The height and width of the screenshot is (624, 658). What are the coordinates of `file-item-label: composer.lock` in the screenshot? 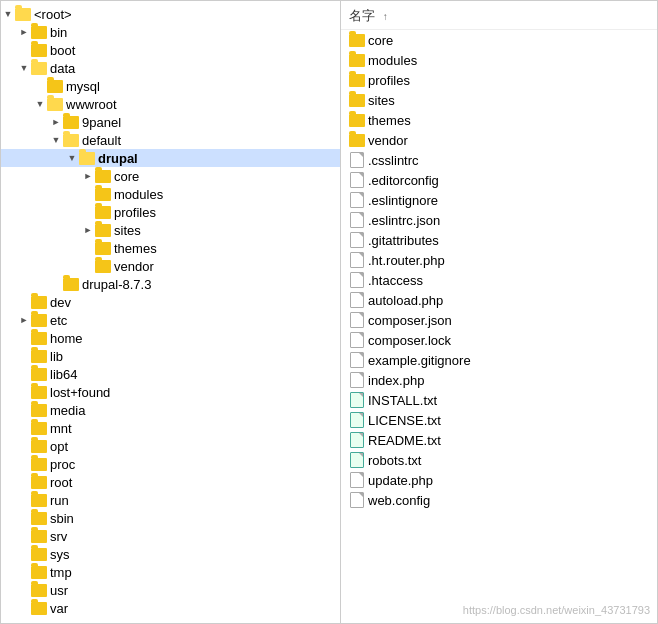 It's located at (410, 340).